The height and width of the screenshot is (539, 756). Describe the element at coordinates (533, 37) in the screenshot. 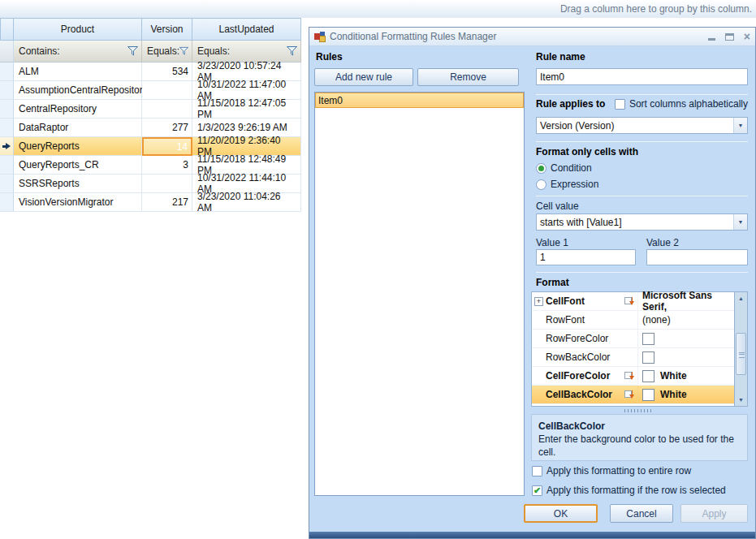

I see `dialog-titlebar: Conditional Formatting Rules Manager ×` at that location.